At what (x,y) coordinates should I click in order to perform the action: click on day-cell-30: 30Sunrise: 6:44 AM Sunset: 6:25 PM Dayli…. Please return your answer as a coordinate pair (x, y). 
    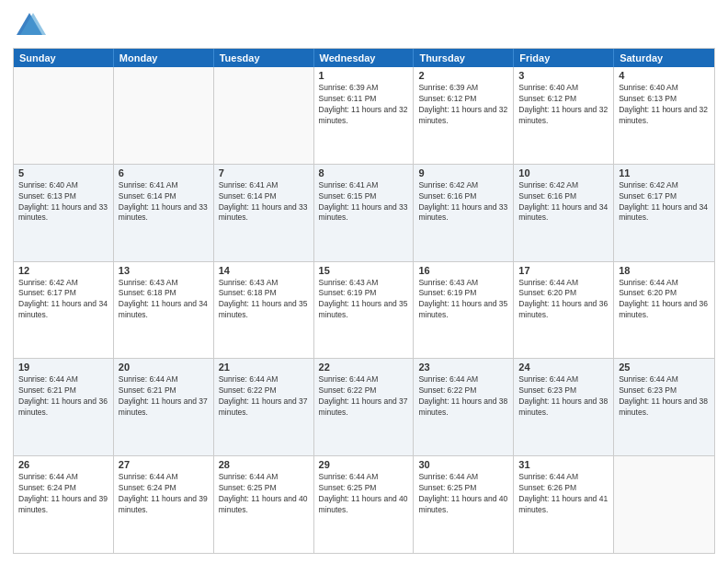
    Looking at the image, I should click on (463, 504).